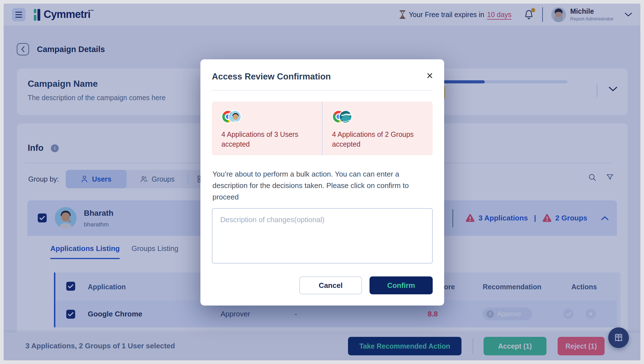 This screenshot has height=364, width=644. Describe the element at coordinates (401, 285) in the screenshot. I see `confirm-button: Confirm` at that location.